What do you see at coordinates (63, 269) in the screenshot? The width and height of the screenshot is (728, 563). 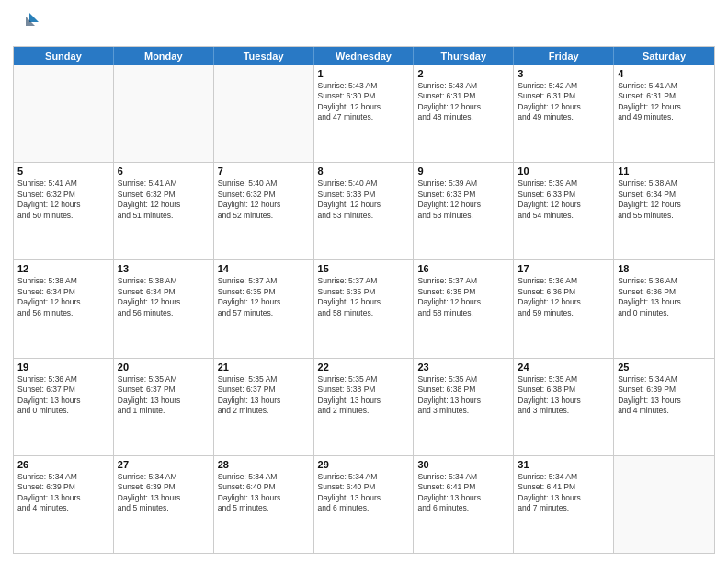 I see `day-number: 12` at bounding box center [63, 269].